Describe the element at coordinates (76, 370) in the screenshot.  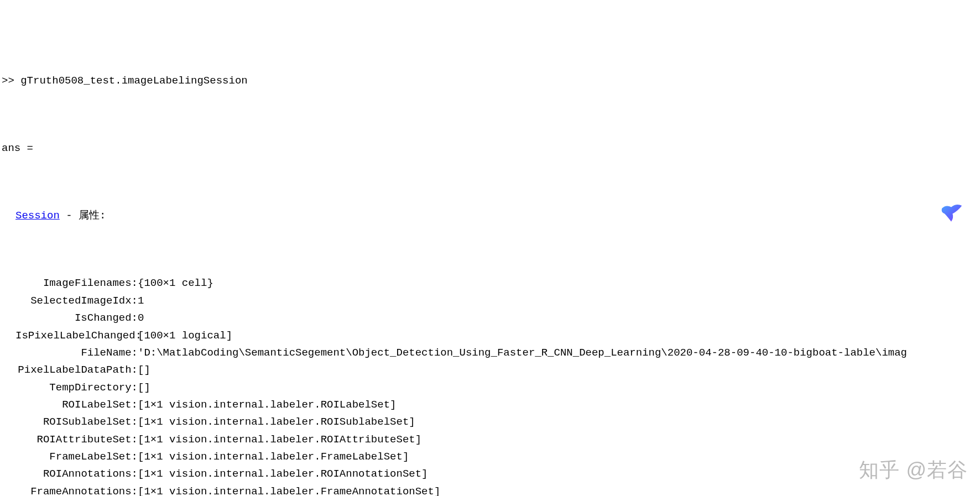
I see `property-name: PixelLabelDataPath:` at that location.